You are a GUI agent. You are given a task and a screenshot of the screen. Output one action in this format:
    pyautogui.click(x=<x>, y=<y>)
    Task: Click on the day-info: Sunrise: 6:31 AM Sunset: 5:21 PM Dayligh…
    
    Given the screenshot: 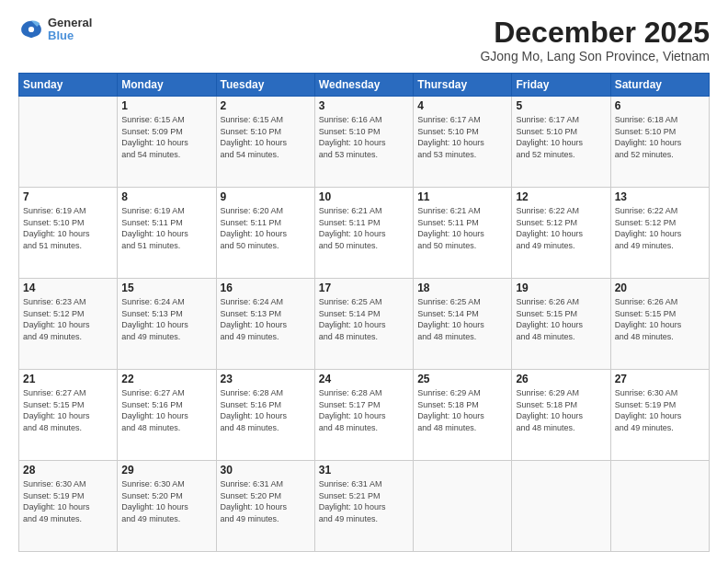 What is the action you would take?
    pyautogui.click(x=364, y=501)
    